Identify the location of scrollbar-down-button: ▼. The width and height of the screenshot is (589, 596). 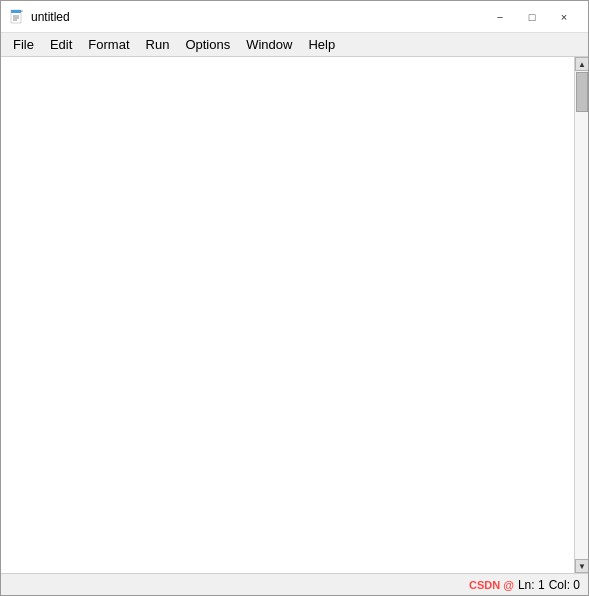
(582, 566).